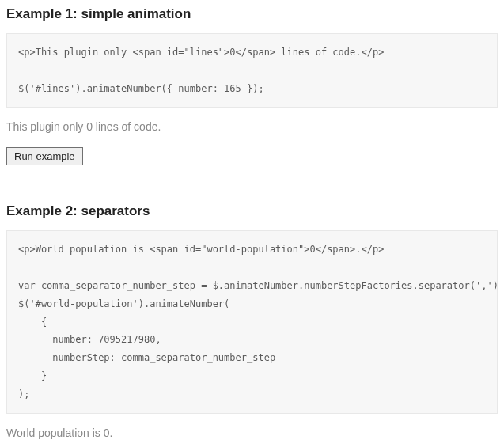 The height and width of the screenshot is (440, 504). What do you see at coordinates (252, 433) in the screenshot?
I see `example-2-output: World population is 0.` at bounding box center [252, 433].